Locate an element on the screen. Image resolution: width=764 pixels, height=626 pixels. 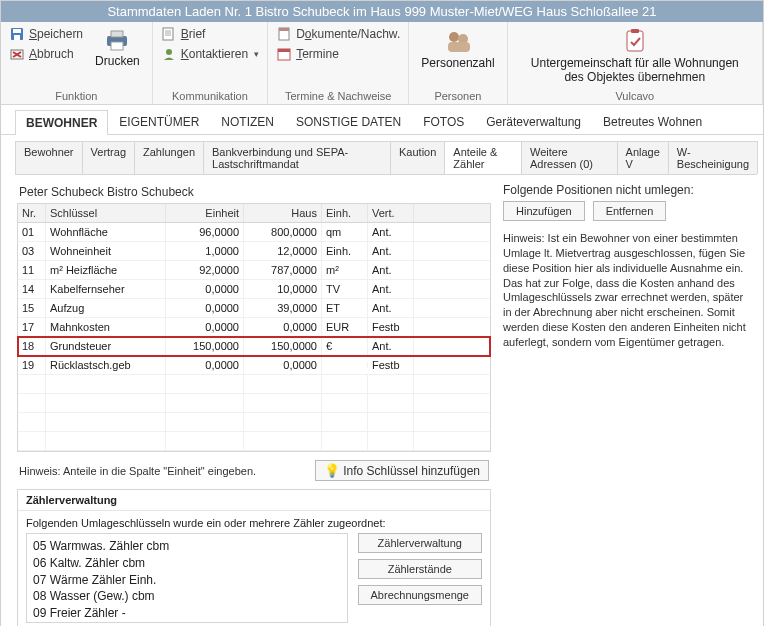
cell-key: m² Heizfläche is located at coordinates (106, 270).